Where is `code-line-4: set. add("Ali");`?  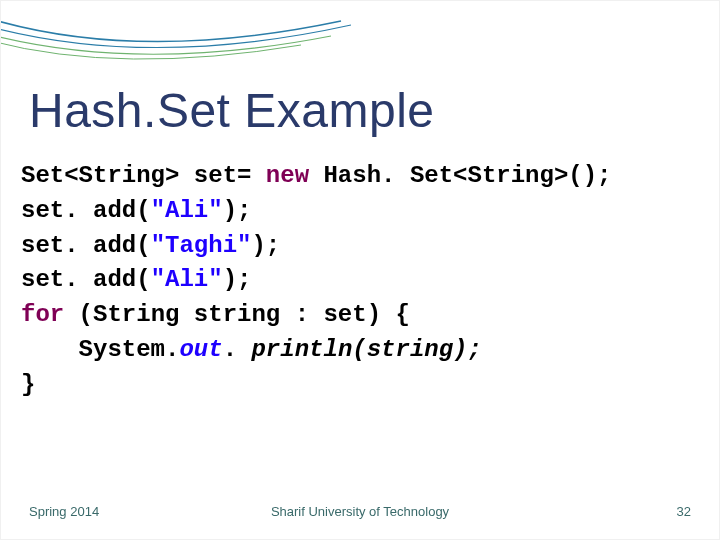
code-line-4: set. add("Ali"); is located at coordinates (136, 280).